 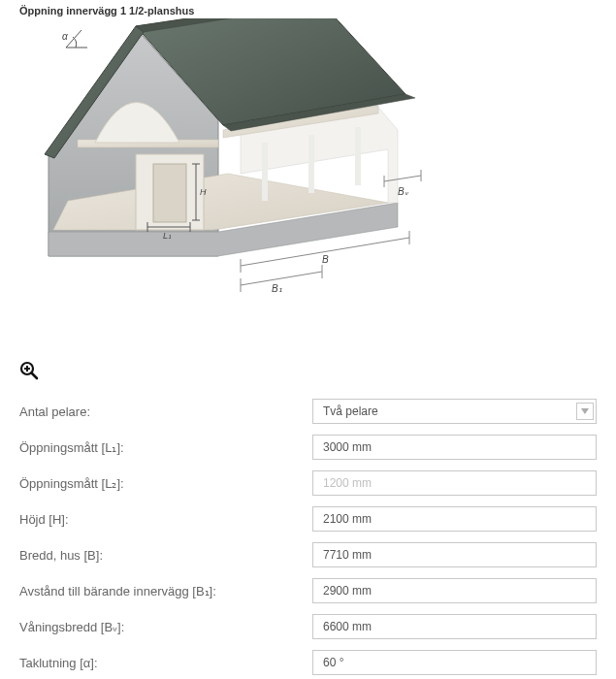 I want to click on dim-b1: B₁, so click(x=277, y=289).